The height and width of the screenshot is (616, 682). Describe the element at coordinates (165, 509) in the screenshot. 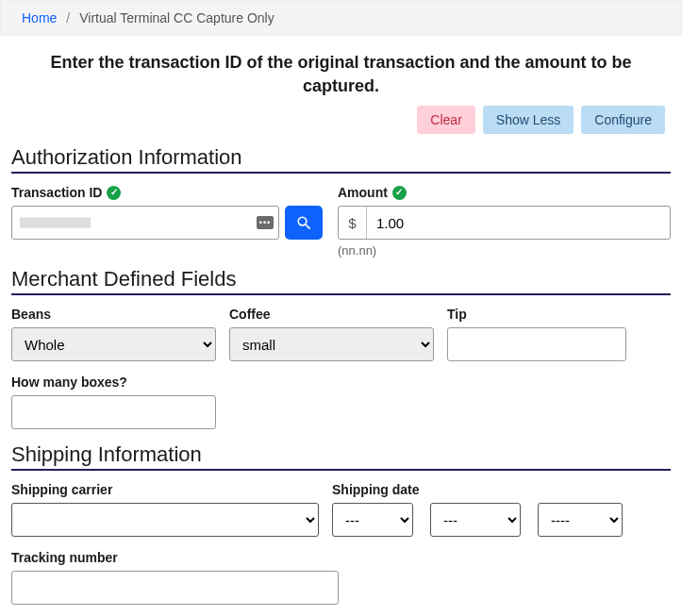

I see `field-shipping-carrier: Shipping carrier` at that location.